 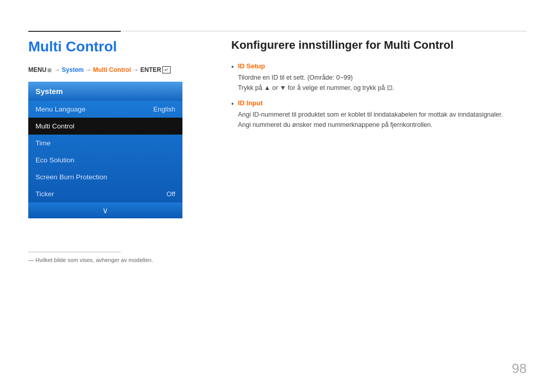 I want to click on menu-body: Menu Language English Multi Control Time…, so click(x=105, y=152).